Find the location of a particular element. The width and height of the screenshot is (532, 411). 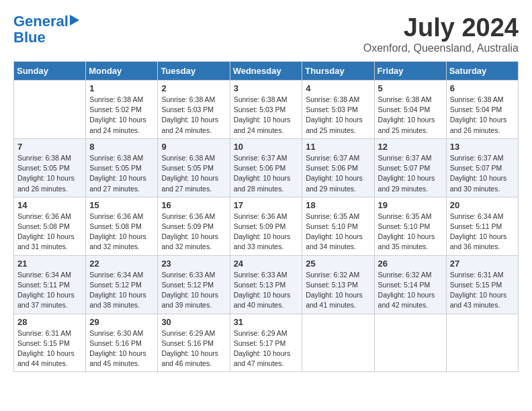

calendar-cell: 21Sunrise: 6:34 AMSunset: 5:11 PMDayligh… is located at coordinates (50, 285).